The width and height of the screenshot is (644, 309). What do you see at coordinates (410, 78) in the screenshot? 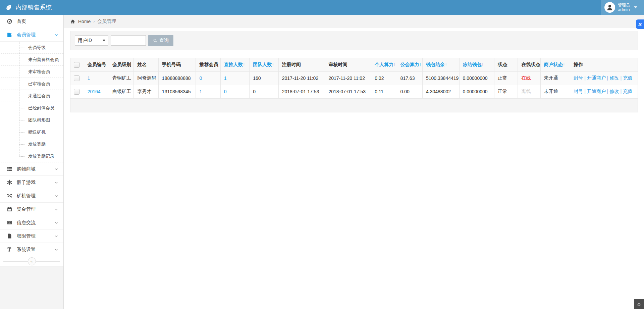
I see `cell-guild-power: 817.63` at bounding box center [410, 78].